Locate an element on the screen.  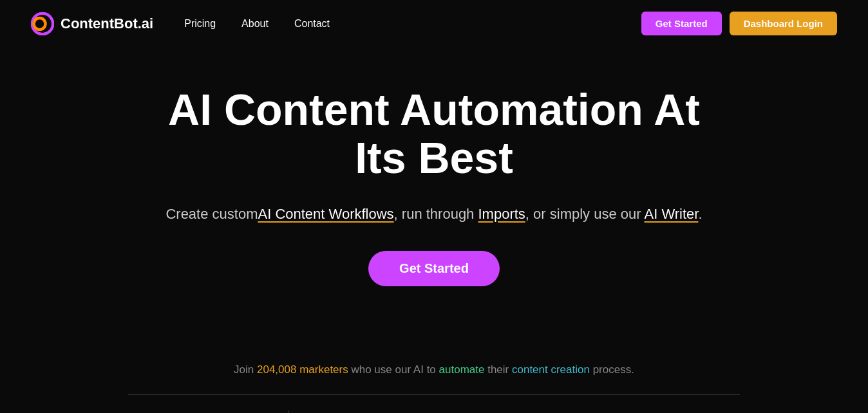
subtitle-link-aiwriter: AI Writer is located at coordinates (671, 214).